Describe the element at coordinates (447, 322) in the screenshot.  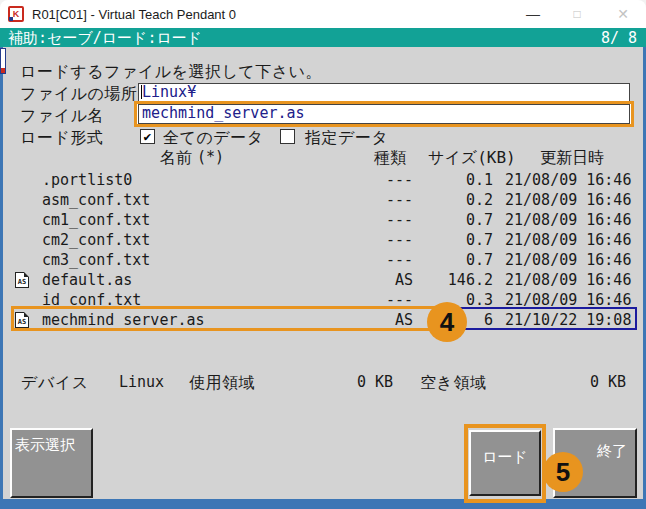
I see `step-badge-4: 4` at that location.